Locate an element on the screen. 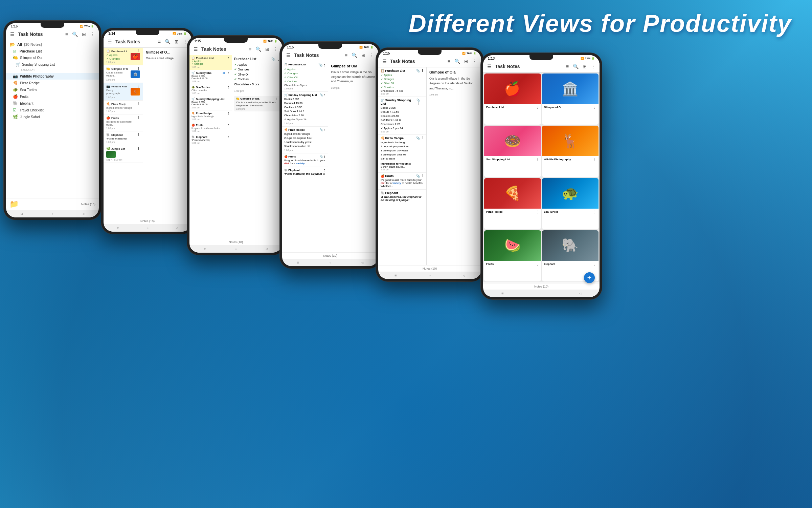 The image size is (812, 508). note-row-shopping-full-3: 🛒 Sunday Shopping List Books 2 395 Donut… is located at coordinates (210, 103).